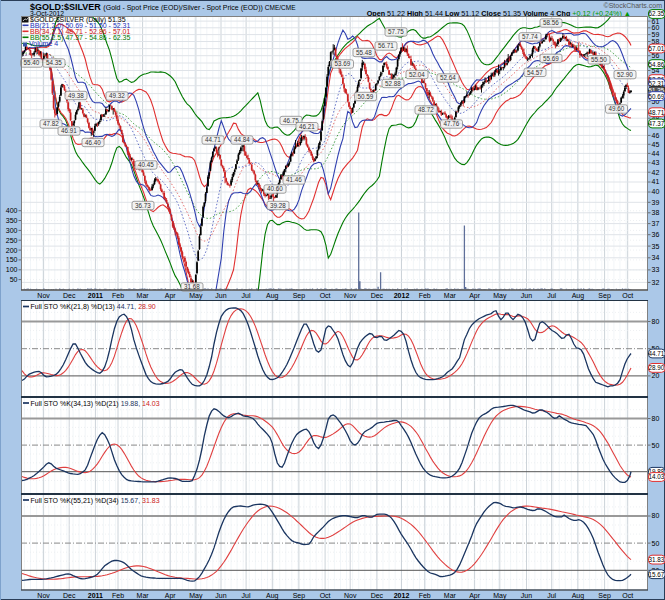  What do you see at coordinates (657, 476) in the screenshot?
I see `svg-text: 14.03` at bounding box center [657, 476].